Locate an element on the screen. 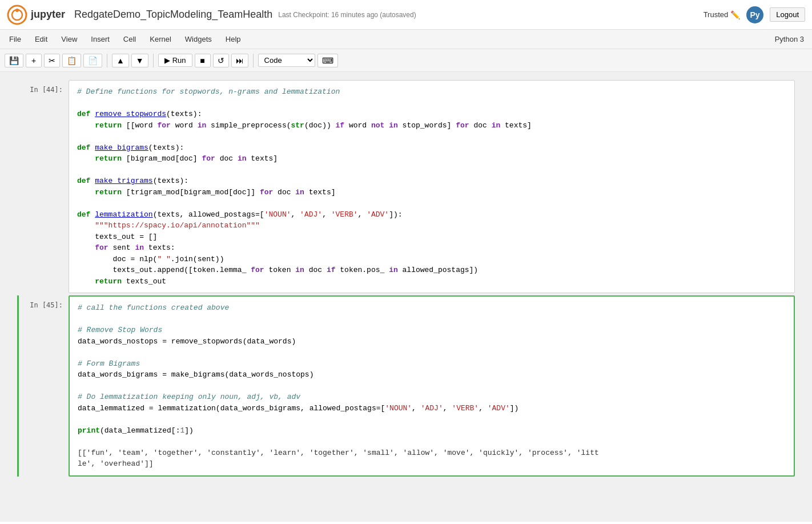  run-icon: ▶ is located at coordinates (167, 61).